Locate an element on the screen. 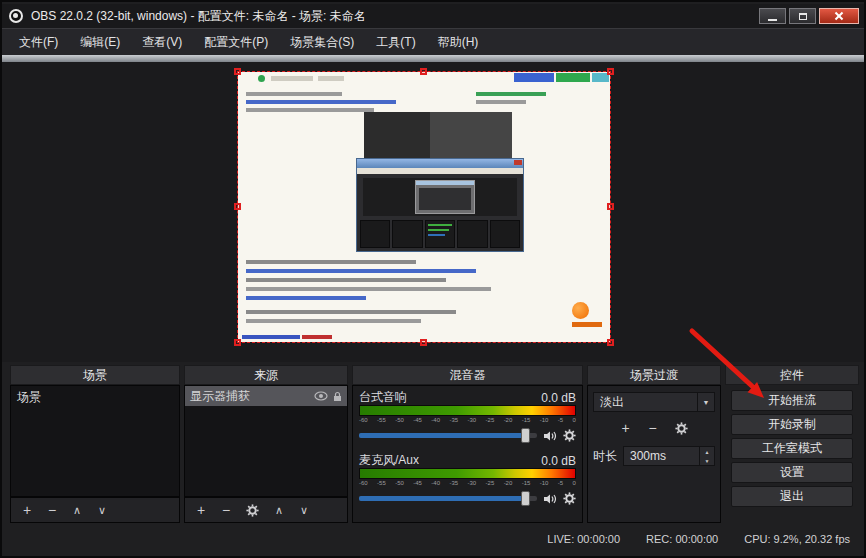 This screenshot has width=866, height=558. lock-icon is located at coordinates (338, 396).